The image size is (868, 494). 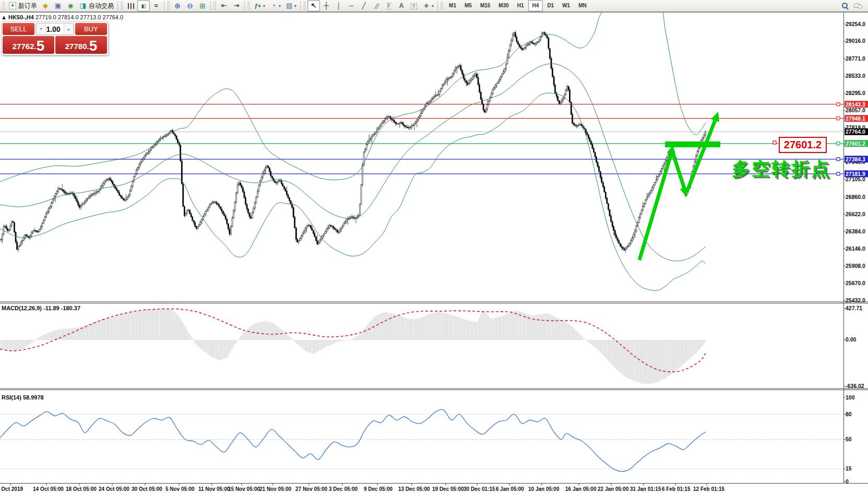 What do you see at coordinates (54, 29) in the screenshot?
I see `volume-value: 1.00` at bounding box center [54, 29].